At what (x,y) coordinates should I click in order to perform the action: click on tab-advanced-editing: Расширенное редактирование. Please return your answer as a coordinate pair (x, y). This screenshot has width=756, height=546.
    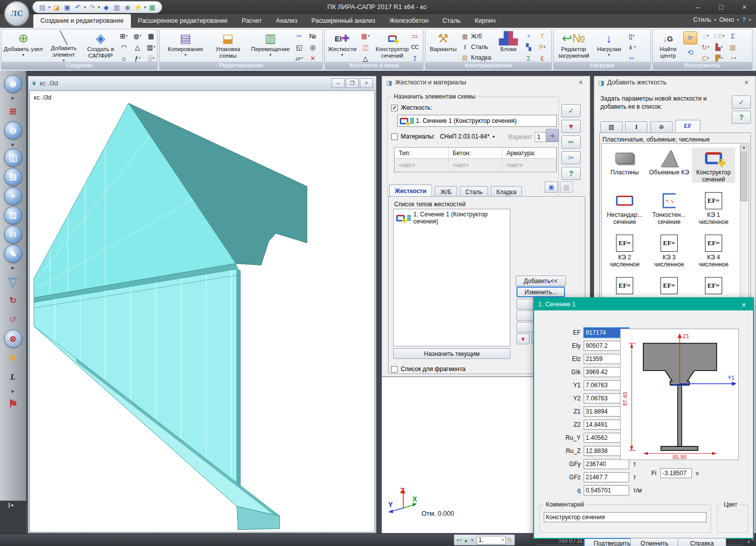
    Looking at the image, I should click on (183, 21).